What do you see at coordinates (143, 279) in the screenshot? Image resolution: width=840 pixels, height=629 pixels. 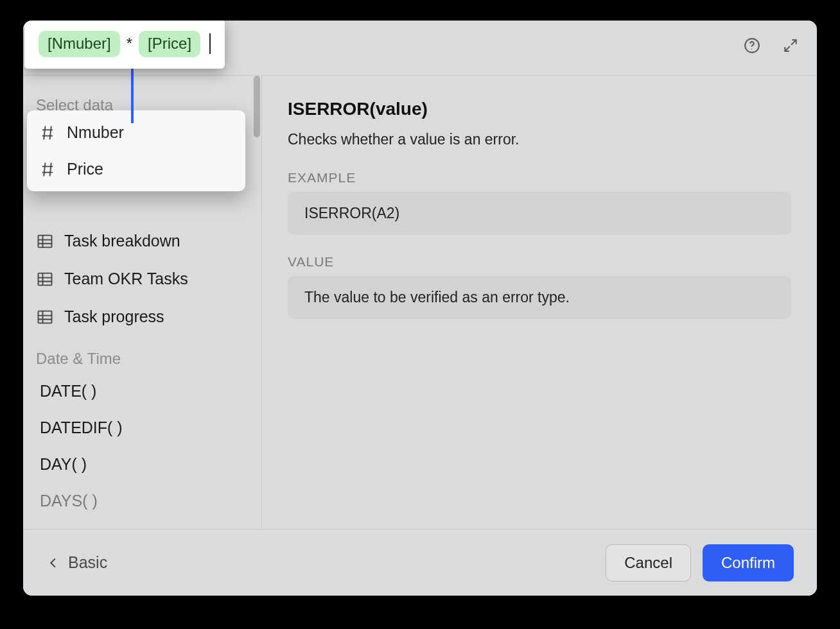 I see `table-team-okr-tasks: Team OKR Tasks` at bounding box center [143, 279].